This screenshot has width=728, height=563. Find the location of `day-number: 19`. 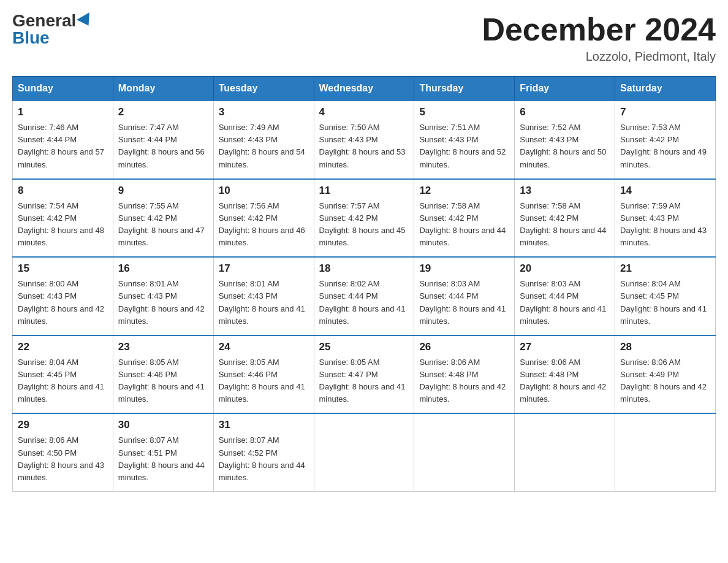

day-number: 19 is located at coordinates (464, 269).